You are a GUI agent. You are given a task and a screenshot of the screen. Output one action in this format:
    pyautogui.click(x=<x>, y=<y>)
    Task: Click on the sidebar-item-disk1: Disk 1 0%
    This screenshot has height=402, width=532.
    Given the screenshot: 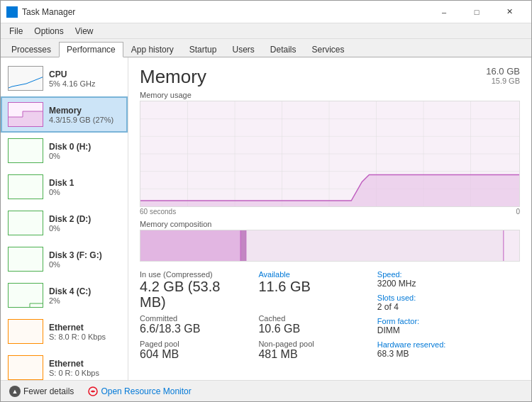 What is the action you would take?
    pyautogui.click(x=64, y=187)
    